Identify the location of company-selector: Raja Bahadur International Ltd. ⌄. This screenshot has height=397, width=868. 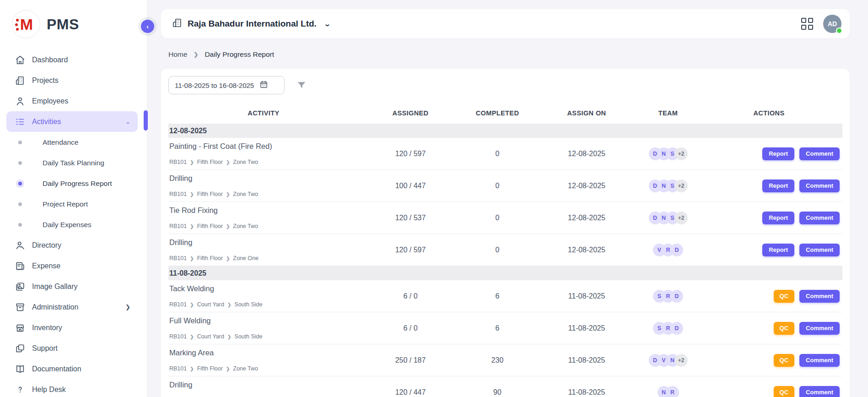
(251, 24).